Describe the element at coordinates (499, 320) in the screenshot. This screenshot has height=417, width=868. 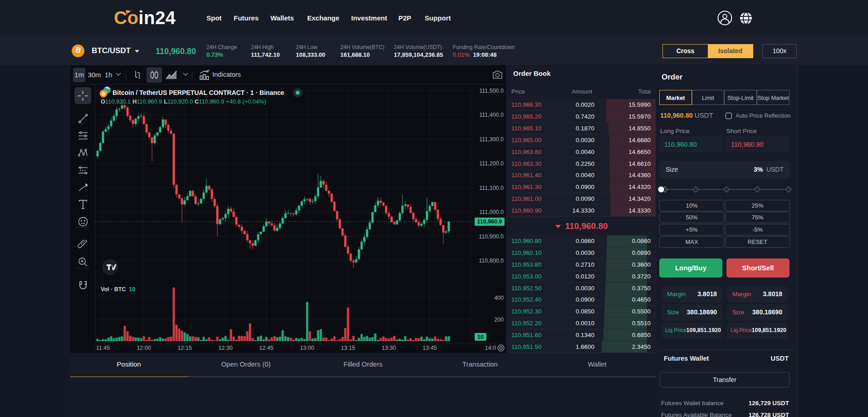
I see `svg-text: 200` at that location.